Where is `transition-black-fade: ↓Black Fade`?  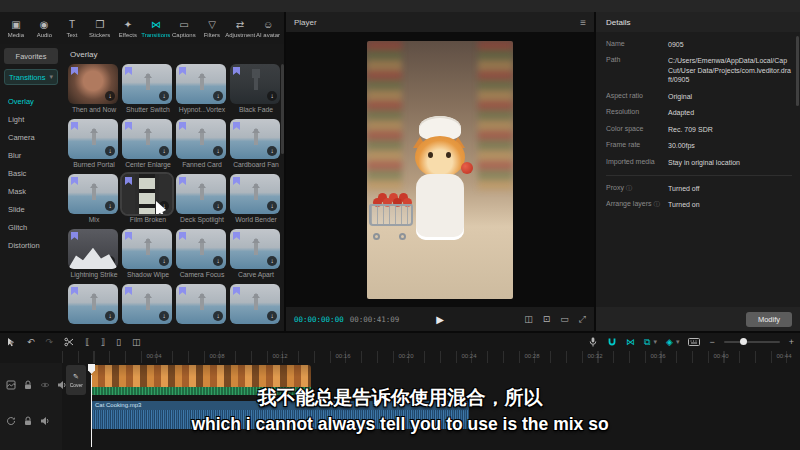 transition-black-fade: ↓Black Fade is located at coordinates (256, 90).